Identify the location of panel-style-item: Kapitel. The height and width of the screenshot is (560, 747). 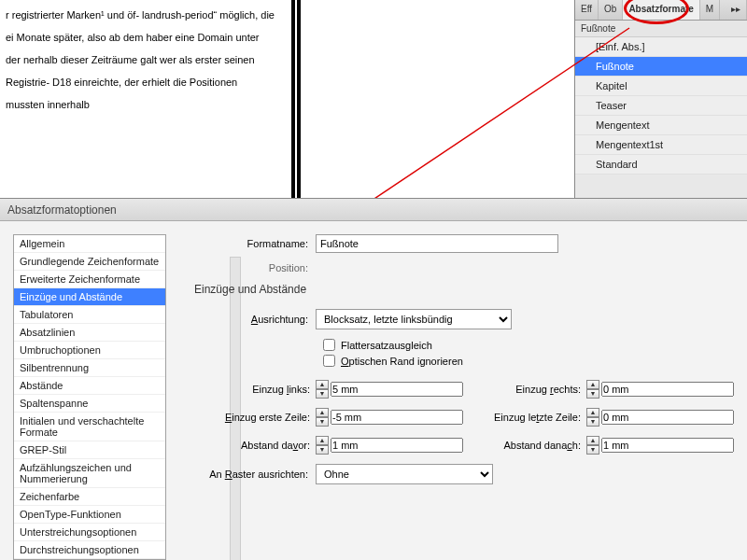
(661, 86).